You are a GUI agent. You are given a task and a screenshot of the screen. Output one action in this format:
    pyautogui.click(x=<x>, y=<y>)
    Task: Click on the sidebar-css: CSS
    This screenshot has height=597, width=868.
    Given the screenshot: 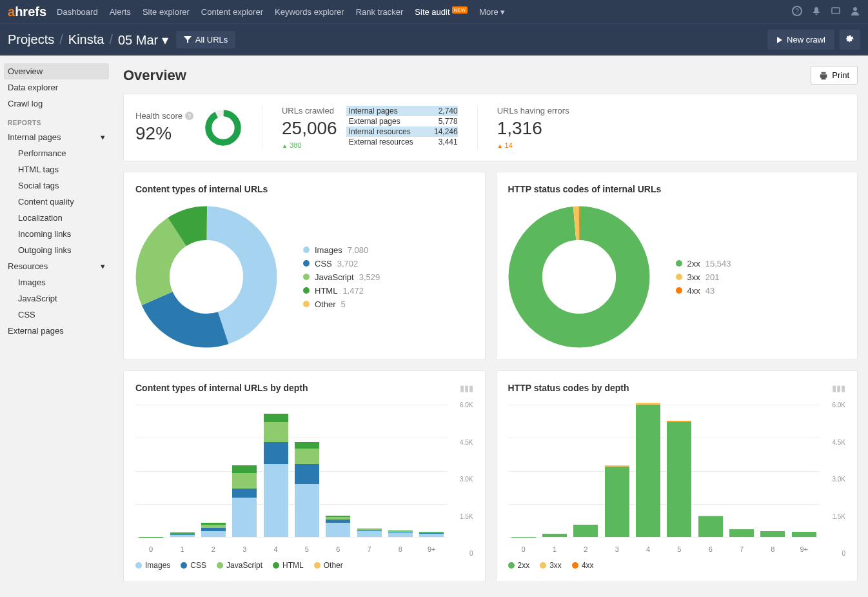 What is the action you would take?
    pyautogui.click(x=57, y=315)
    